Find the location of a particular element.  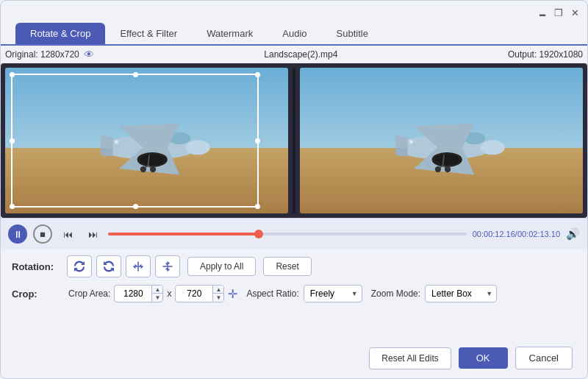

crop-handle-rightmid is located at coordinates (257, 141).